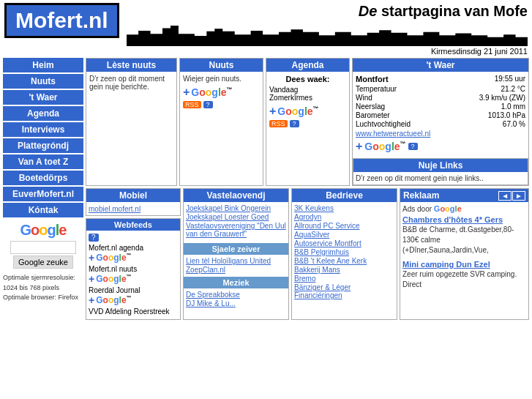 This screenshot has height=399, width=532. Describe the element at coordinates (236, 294) in the screenshot. I see `meziek-item-0: De Spreakbokse` at that location.